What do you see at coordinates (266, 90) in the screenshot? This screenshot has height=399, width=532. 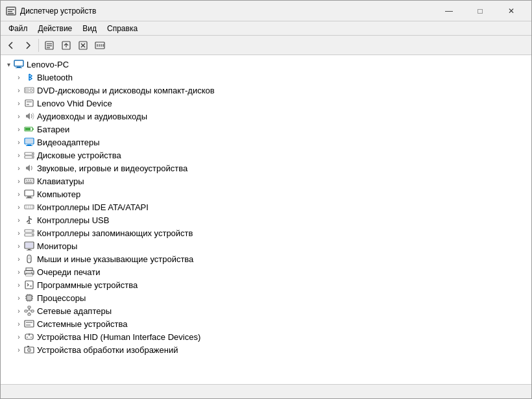 I see `list-item: › DVD-дисководы и дисководы компакт-диск…` at bounding box center [266, 90].